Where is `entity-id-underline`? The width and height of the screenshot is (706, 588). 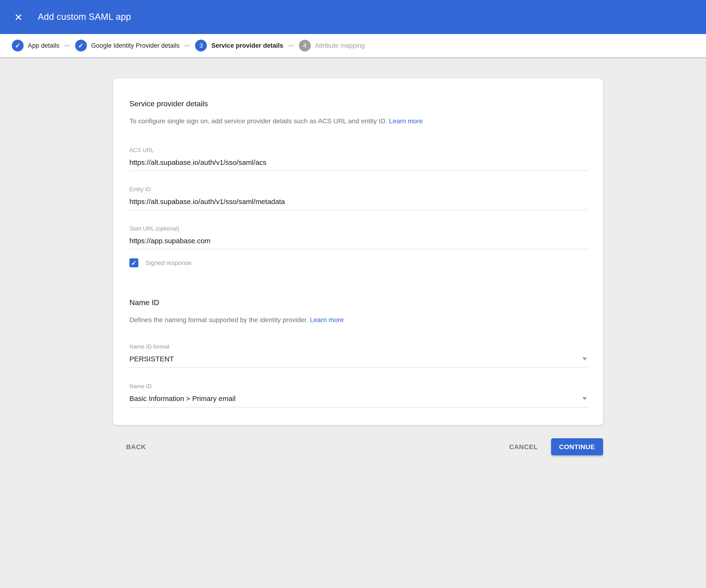 entity-id-underline is located at coordinates (359, 203).